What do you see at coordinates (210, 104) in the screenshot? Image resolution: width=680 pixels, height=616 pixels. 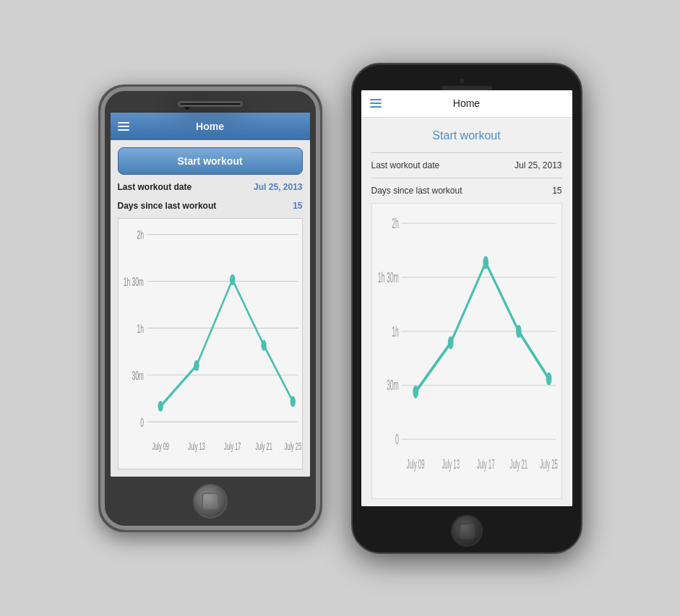 I see `speaker1` at bounding box center [210, 104].